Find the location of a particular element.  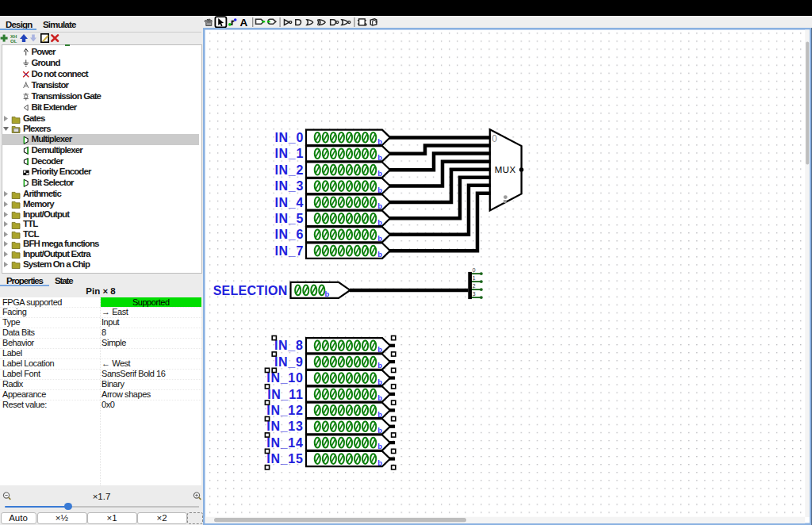

svg-text: IN_8 is located at coordinates (289, 346).